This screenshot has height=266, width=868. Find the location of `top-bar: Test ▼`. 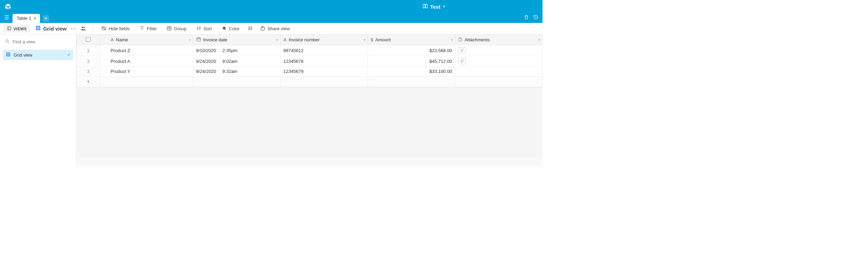

top-bar: Test ▼ is located at coordinates (271, 7).